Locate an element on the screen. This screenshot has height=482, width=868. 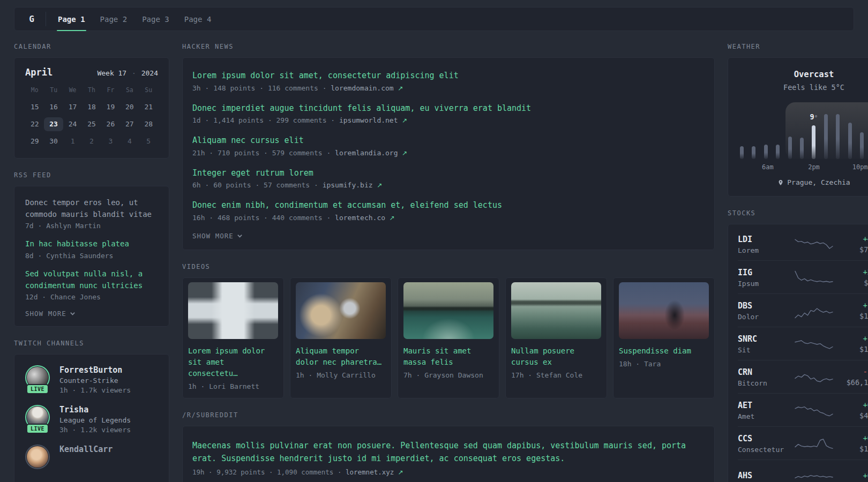
hn-story-title: Donec imperdiet augue tincidunt felis al… is located at coordinates (448, 108).